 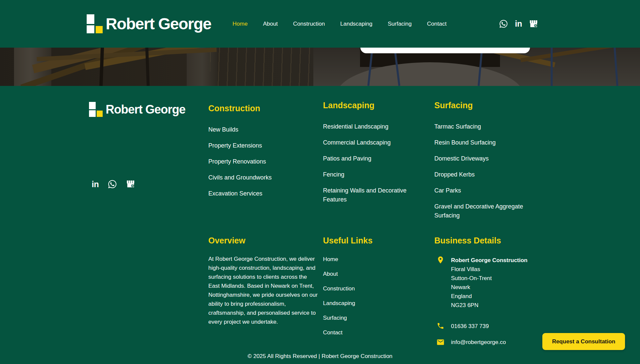 I want to click on footer-link: Commercial Landscaping, so click(x=357, y=143).